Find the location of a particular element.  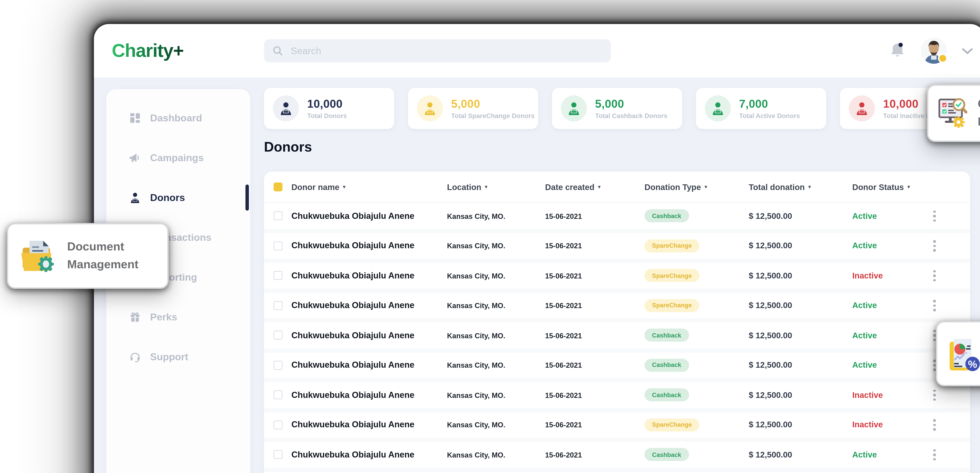

document-management-label: DocumentManagement is located at coordinates (103, 256).